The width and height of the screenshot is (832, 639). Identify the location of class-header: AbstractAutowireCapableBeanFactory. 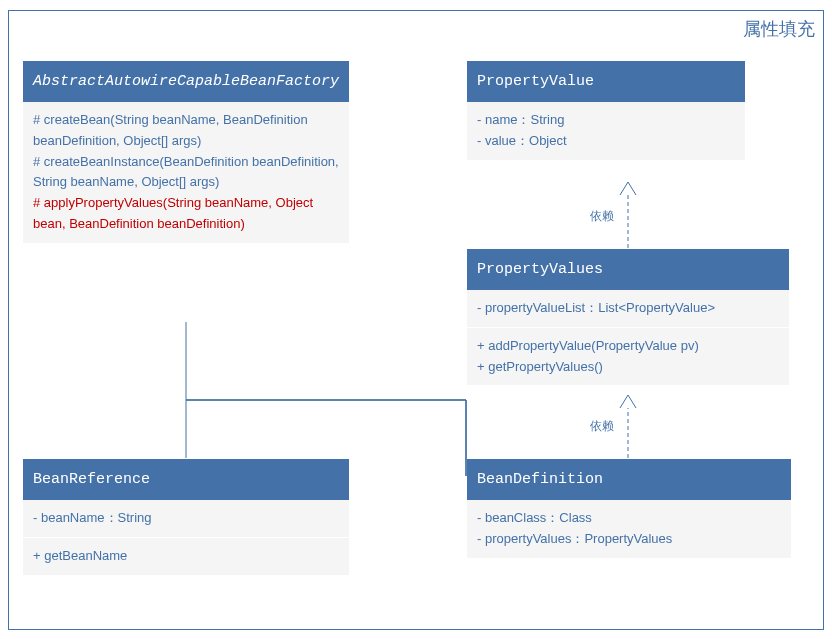
(186, 82).